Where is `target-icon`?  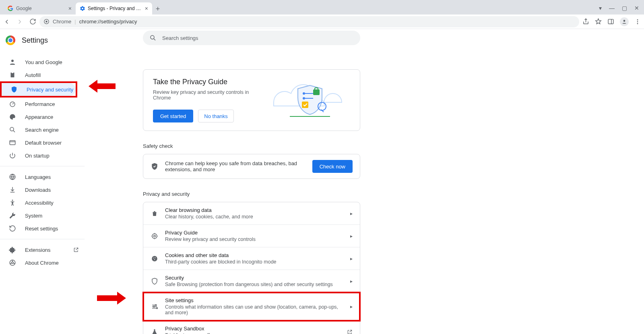 target-icon is located at coordinates (155, 236).